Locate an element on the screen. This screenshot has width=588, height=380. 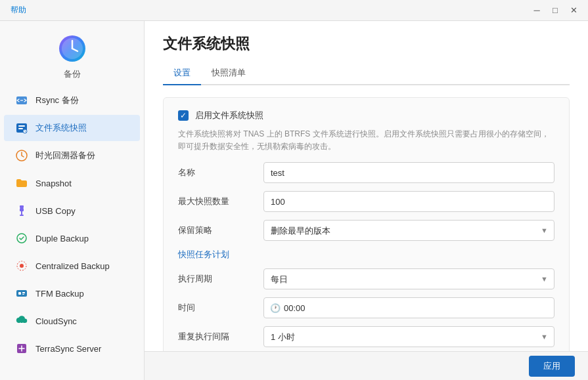
clock-icon: 🕐 is located at coordinates (275, 308).